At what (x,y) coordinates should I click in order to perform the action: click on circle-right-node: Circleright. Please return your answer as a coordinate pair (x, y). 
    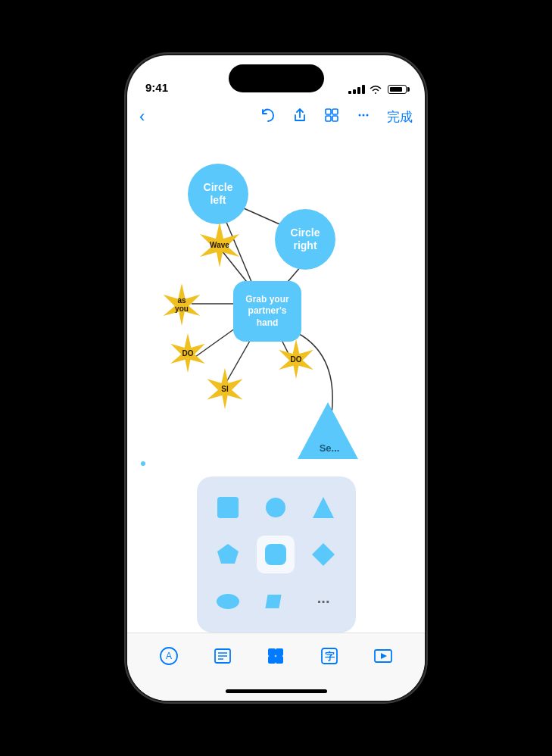
    Looking at the image, I should click on (305, 239).